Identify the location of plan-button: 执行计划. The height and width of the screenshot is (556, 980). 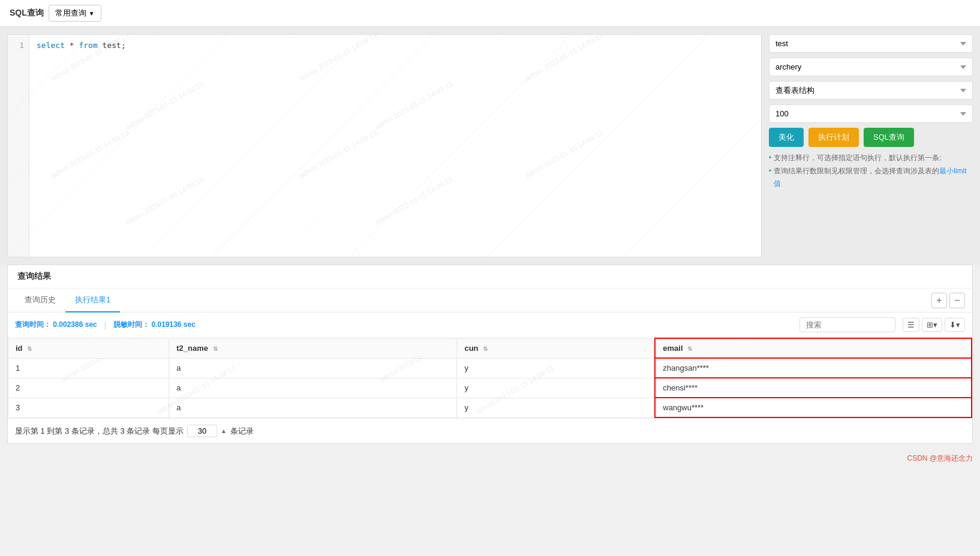
(834, 137).